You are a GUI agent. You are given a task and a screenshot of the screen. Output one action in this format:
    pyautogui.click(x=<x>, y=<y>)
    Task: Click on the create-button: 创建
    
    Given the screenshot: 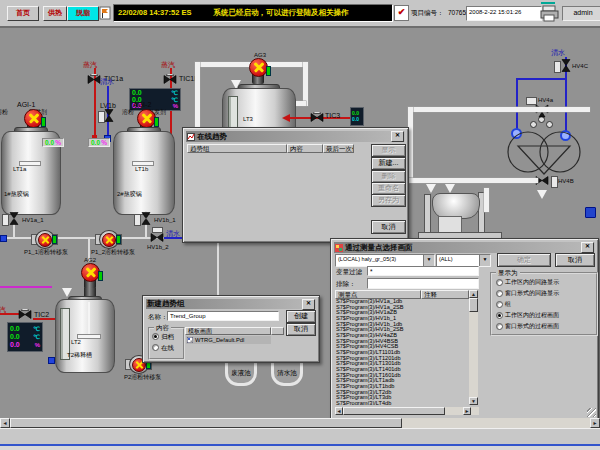 What is the action you would take?
    pyautogui.click(x=301, y=316)
    